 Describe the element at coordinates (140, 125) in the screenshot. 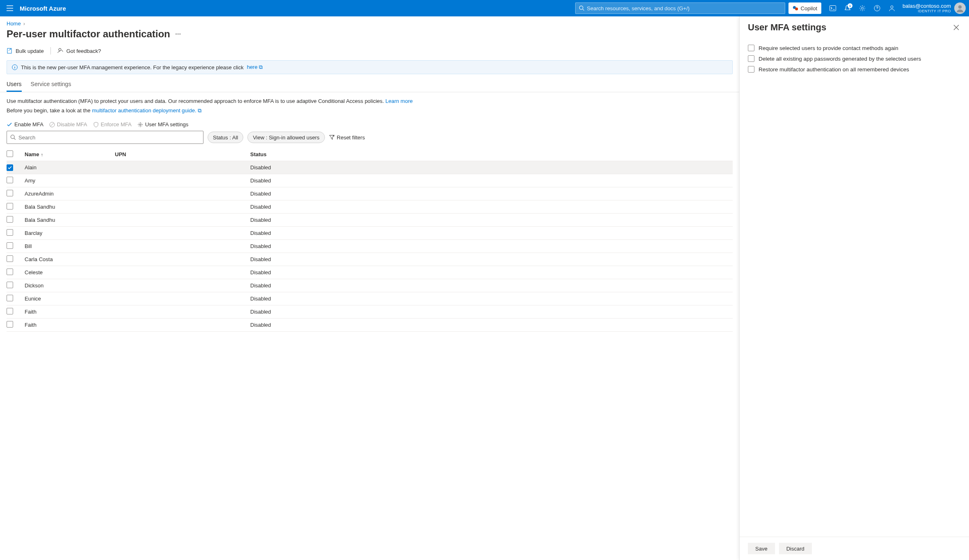

I see `settings-small-icon` at that location.